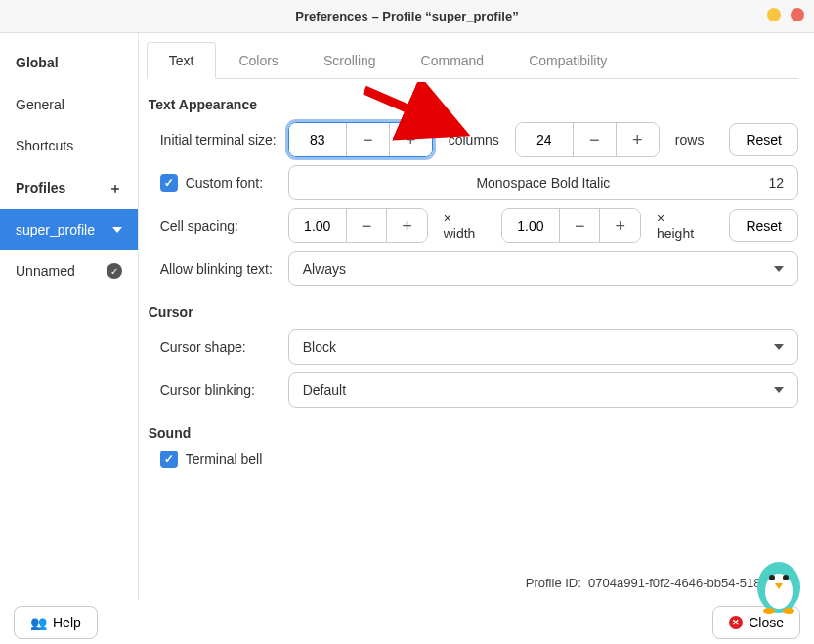 The image size is (814, 644). Describe the element at coordinates (473, 105) in the screenshot. I see `section-text-appearance: Text Appearance` at that location.